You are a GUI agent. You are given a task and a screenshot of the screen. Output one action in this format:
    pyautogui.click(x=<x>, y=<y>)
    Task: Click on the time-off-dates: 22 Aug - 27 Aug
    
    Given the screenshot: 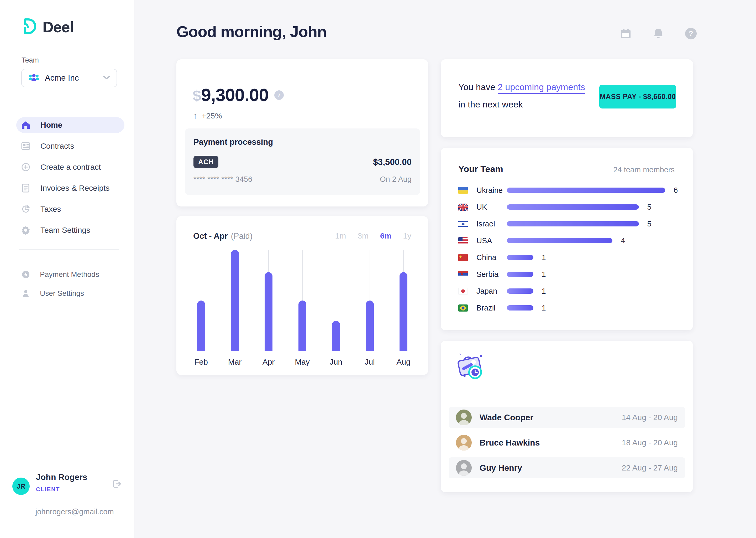 What is the action you would take?
    pyautogui.click(x=650, y=468)
    